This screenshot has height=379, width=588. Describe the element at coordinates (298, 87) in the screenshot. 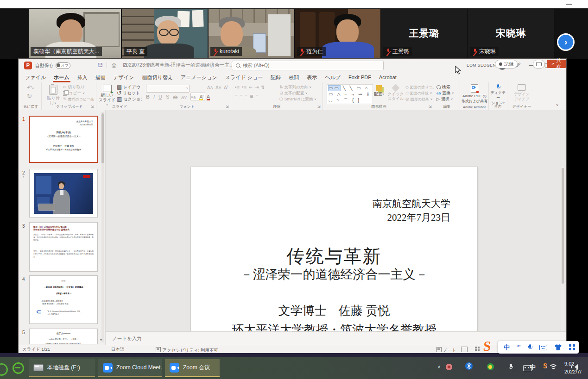

I see `text-direction-button: ⇅文字列の方向˅` at that location.